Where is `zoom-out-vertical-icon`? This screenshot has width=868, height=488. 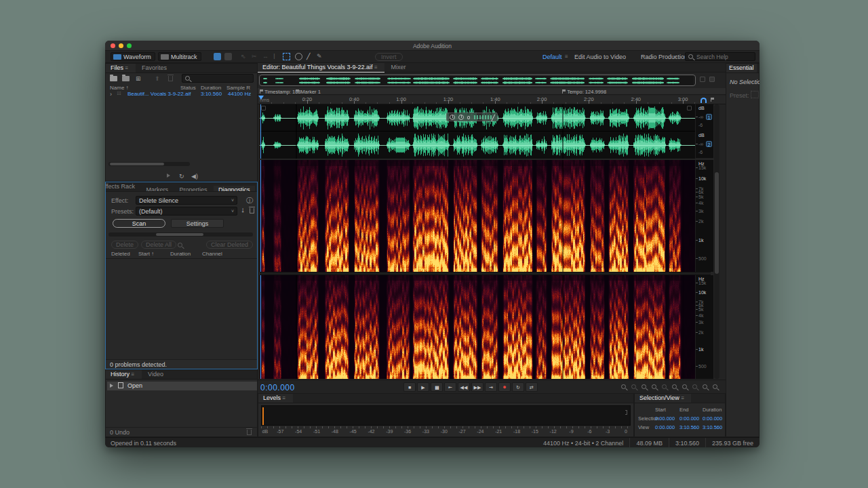 zoom-out-vertical-icon is located at coordinates (655, 388).